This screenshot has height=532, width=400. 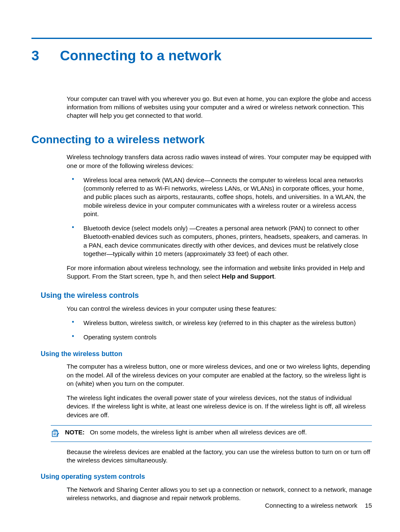 I want to click on note-content: NOTE: On some models, the wireless light…, so click(x=218, y=434).